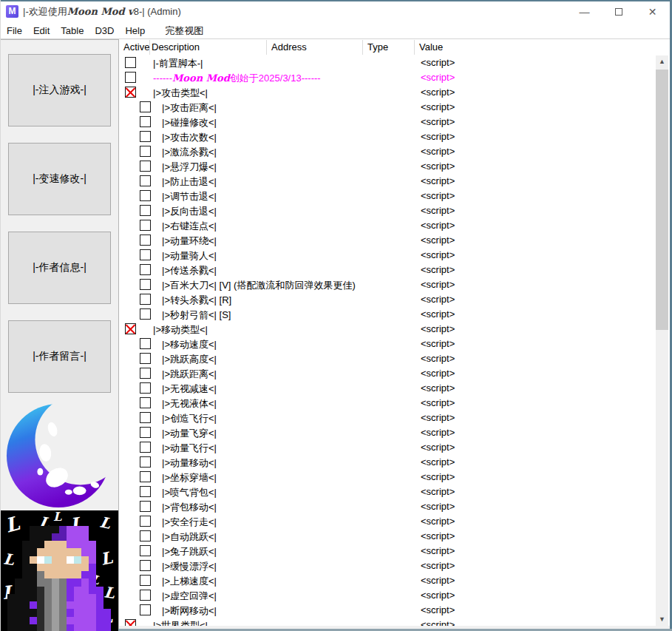  What do you see at coordinates (387, 122) in the screenshot?
I see `table-row: |>碰撞修改<|<script>` at bounding box center [387, 122].